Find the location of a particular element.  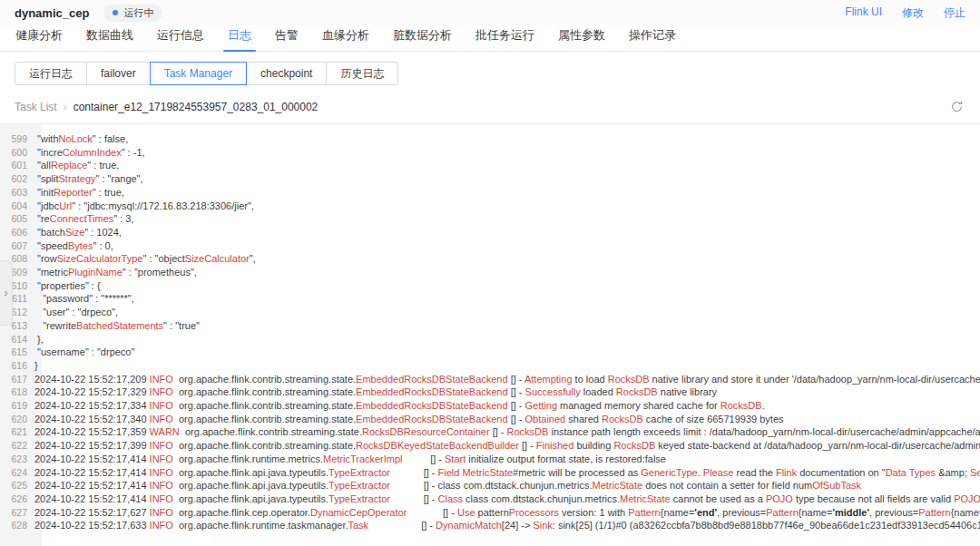

line-number: 622 is located at coordinates (17, 446).